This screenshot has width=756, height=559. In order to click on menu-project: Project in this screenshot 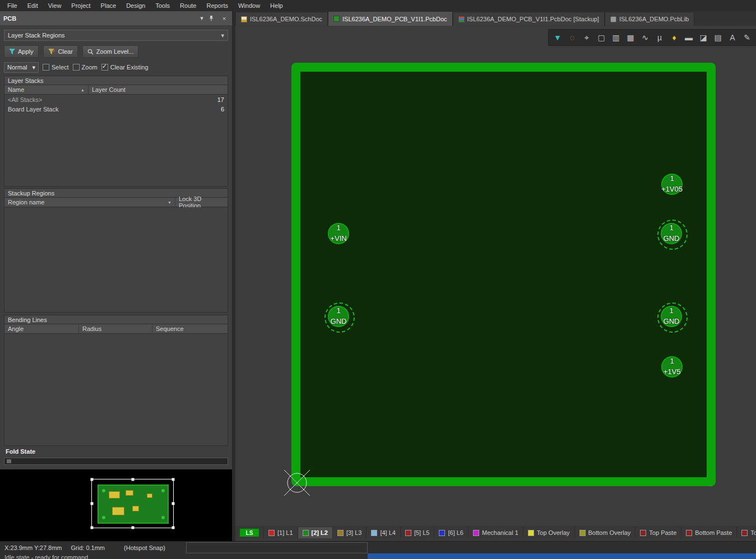, I will do `click(81, 6)`.